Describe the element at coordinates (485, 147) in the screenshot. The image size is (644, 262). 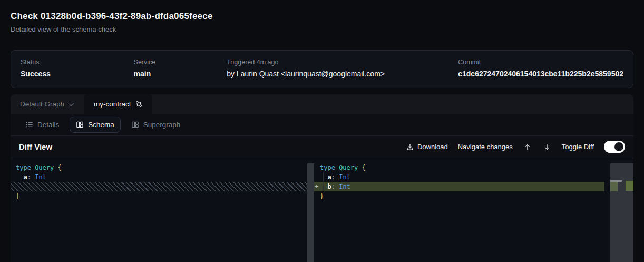
I see `navigate-changes-label: Navigate changes` at that location.